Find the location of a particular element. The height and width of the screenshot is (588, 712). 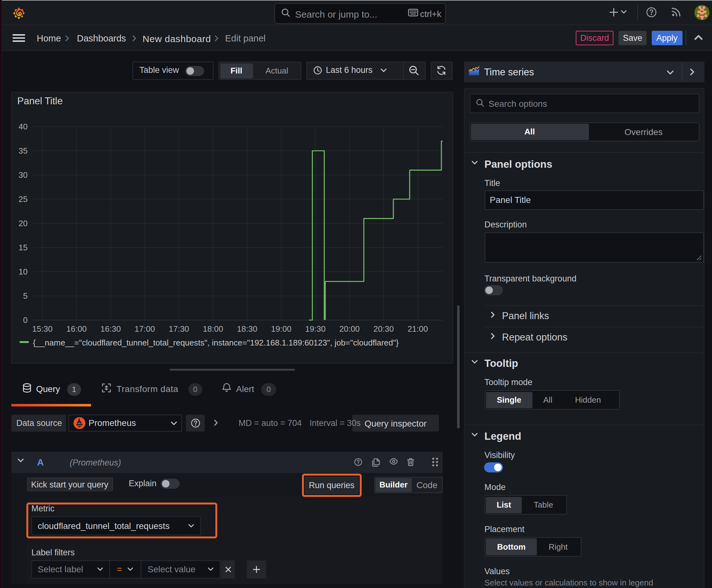

svg-text: 16:00 is located at coordinates (77, 329).